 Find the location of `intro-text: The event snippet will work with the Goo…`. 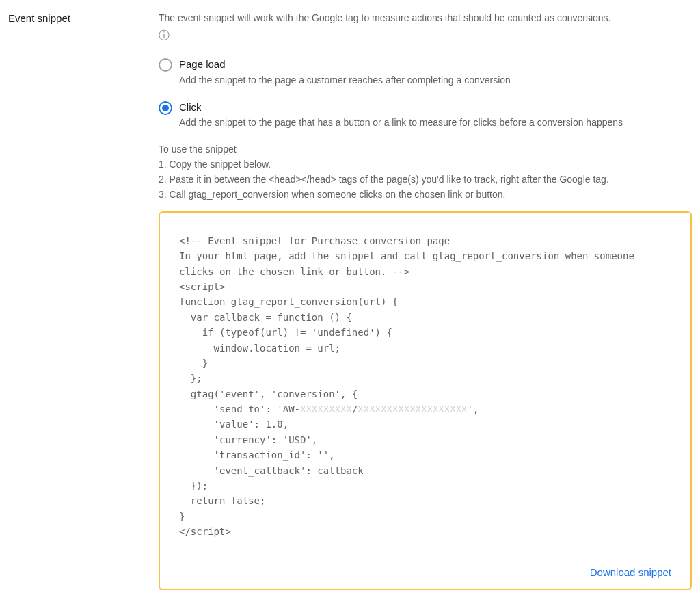

intro-text: The event snippet will work with the Goo… is located at coordinates (425, 18).